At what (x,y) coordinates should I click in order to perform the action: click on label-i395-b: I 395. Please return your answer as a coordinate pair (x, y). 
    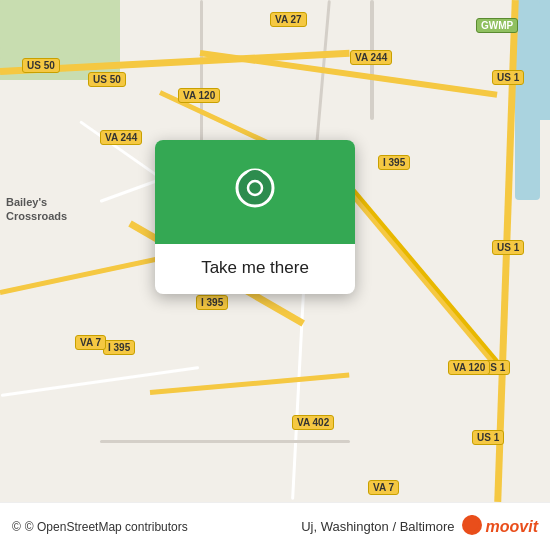
    Looking at the image, I should click on (212, 302).